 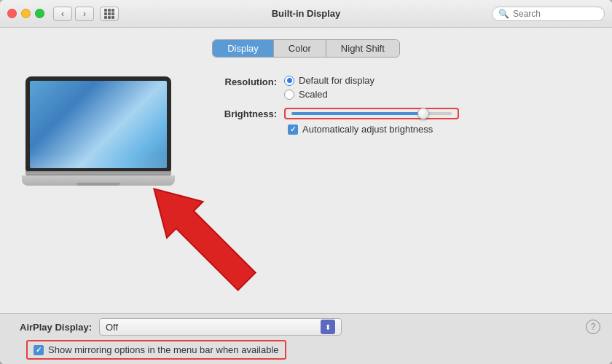 I want to click on airplay-value: Off, so click(x=112, y=328).